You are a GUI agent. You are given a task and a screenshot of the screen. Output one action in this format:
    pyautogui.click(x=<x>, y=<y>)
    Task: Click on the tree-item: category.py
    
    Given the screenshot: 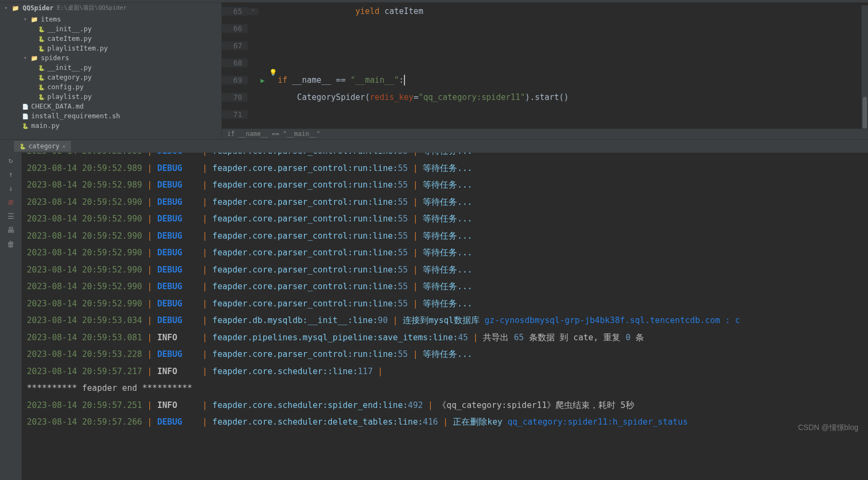 What is the action you would take?
    pyautogui.click(x=111, y=77)
    